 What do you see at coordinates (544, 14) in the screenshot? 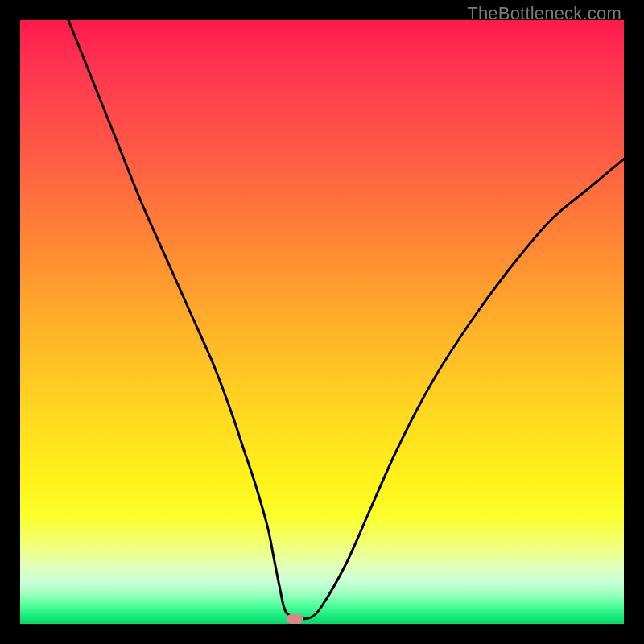
I see `watermark-text: TheBottleneck.com` at bounding box center [544, 14].